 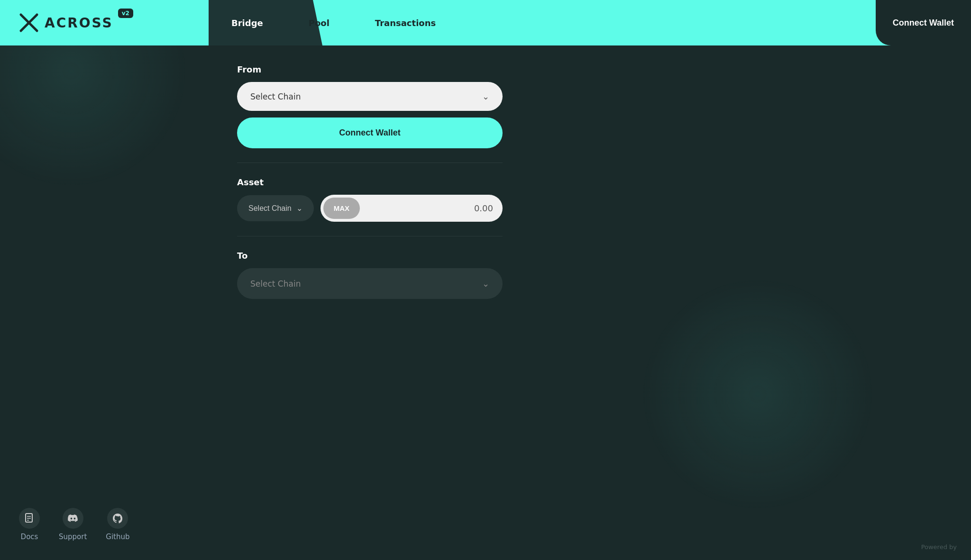 I want to click on sidebar-docs-item: Docs, so click(x=29, y=524).